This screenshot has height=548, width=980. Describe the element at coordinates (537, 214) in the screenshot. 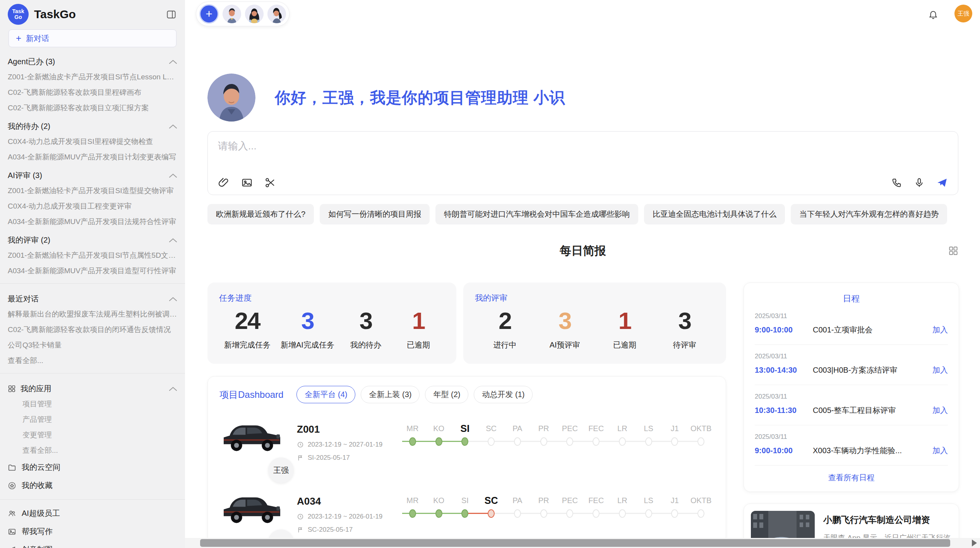

I see `suggestion-chip: 特朗普可能对进口汽车增税会对中国车企造成哪些影响` at that location.